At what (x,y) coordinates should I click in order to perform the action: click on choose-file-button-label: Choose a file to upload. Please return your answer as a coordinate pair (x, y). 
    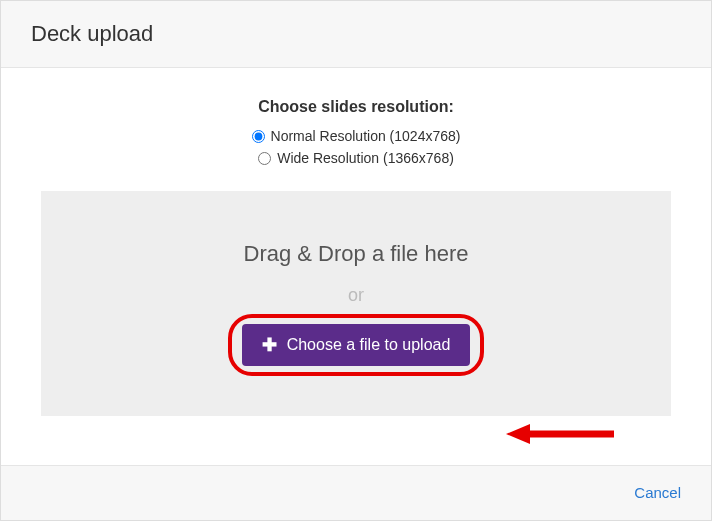
    Looking at the image, I should click on (369, 345).